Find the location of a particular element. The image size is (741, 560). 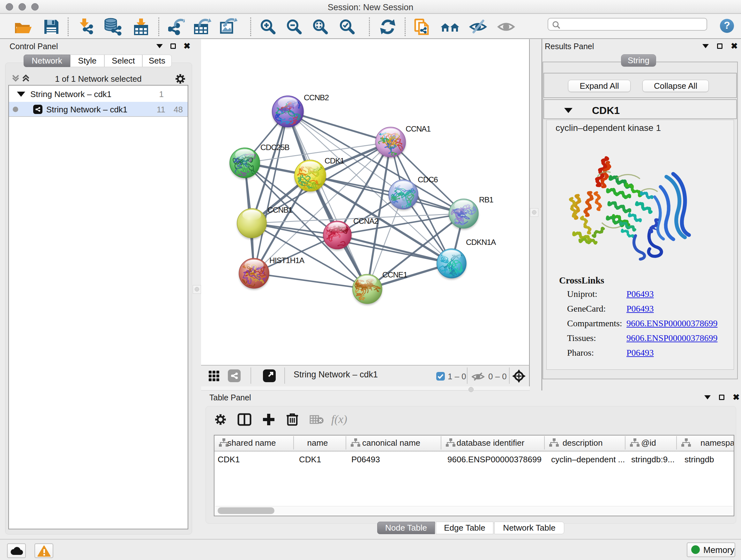

svg-text: CCNA1 is located at coordinates (418, 129).